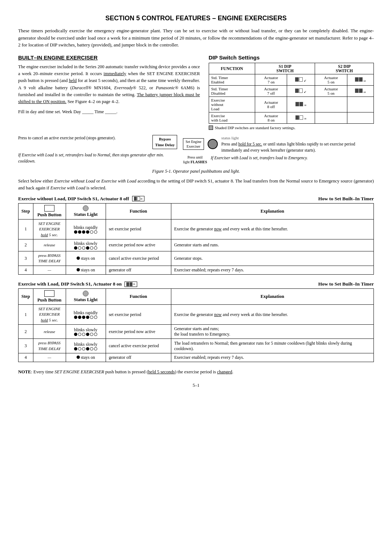  Describe the element at coordinates (49, 229) in the screenshot. I see `push-button-cell: SET ENGINEEXERCISERhold 5 sec.` at that location.